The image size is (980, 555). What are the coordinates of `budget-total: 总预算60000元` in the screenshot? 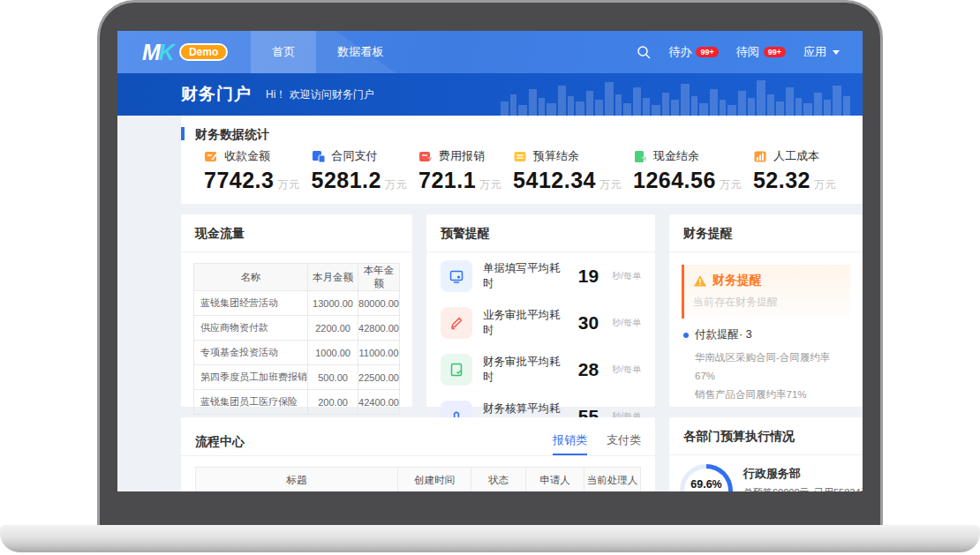 It's located at (777, 489).